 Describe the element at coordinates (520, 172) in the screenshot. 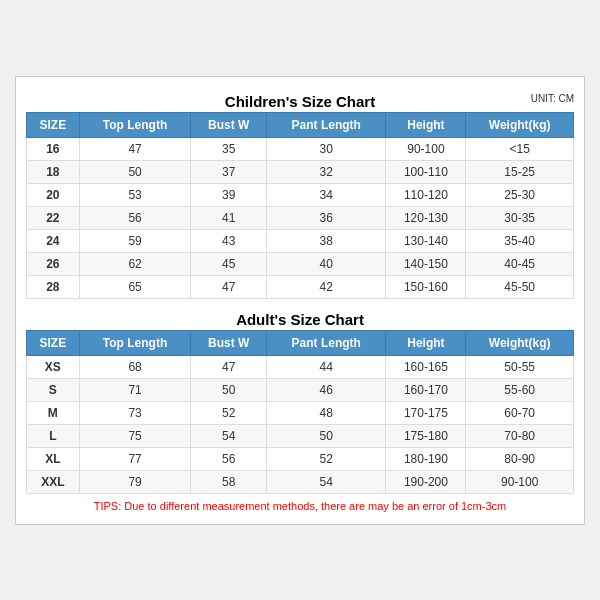

I see `table-cell: 15-25` at that location.